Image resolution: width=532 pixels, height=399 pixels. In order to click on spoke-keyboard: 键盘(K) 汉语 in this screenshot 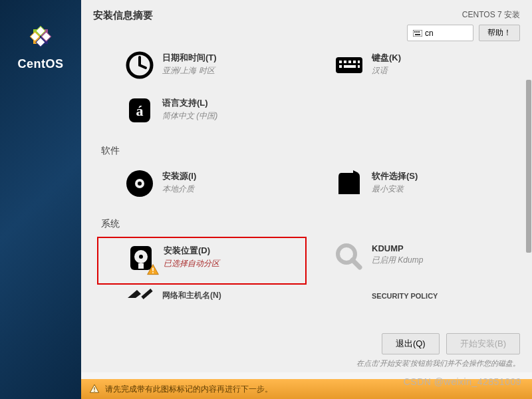, I will do `click(411, 68)`.